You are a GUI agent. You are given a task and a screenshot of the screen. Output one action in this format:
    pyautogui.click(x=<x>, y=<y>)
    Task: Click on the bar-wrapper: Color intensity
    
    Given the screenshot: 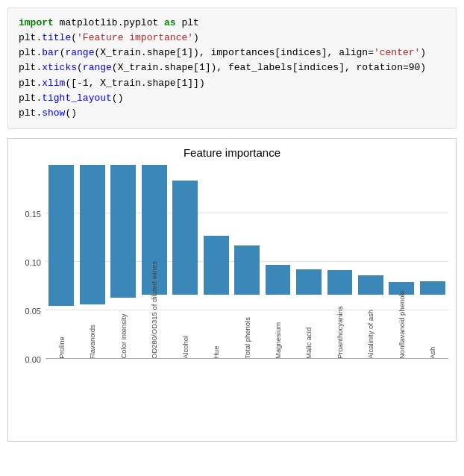 What is the action you would take?
    pyautogui.click(x=123, y=262)
    